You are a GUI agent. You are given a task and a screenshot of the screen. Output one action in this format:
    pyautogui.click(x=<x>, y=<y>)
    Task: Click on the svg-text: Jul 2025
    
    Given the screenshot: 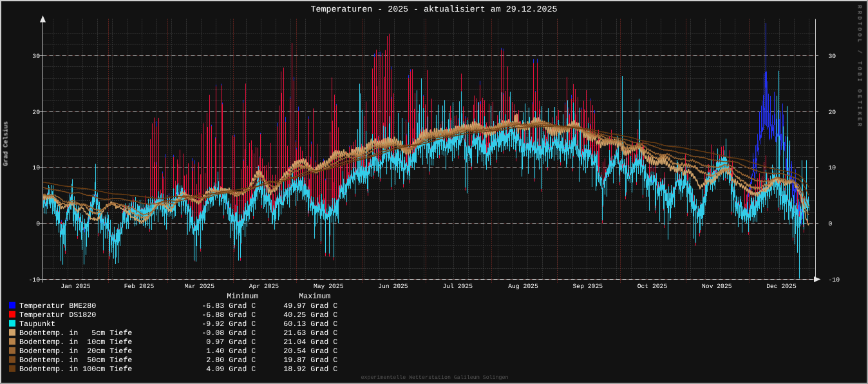 What is the action you would take?
    pyautogui.click(x=457, y=286)
    